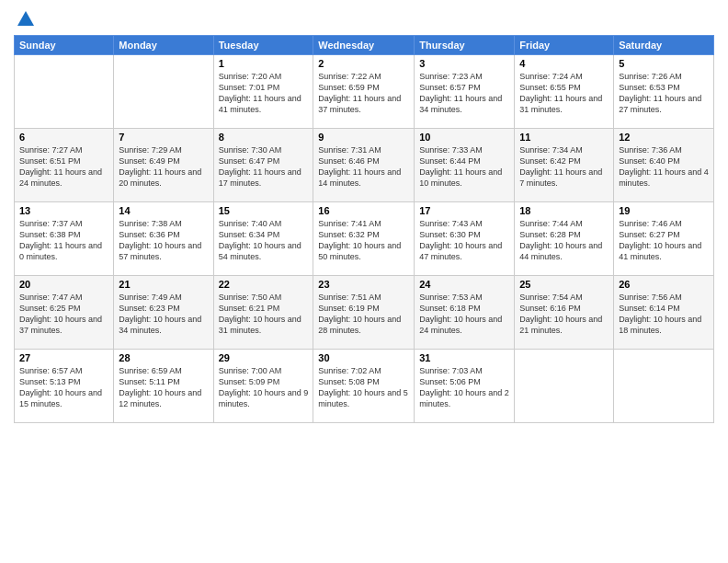  What do you see at coordinates (364, 94) in the screenshot?
I see `day-info: Sunrise: 7:22 AMSunset: 6:59 PMDaylight:…` at bounding box center [364, 94].